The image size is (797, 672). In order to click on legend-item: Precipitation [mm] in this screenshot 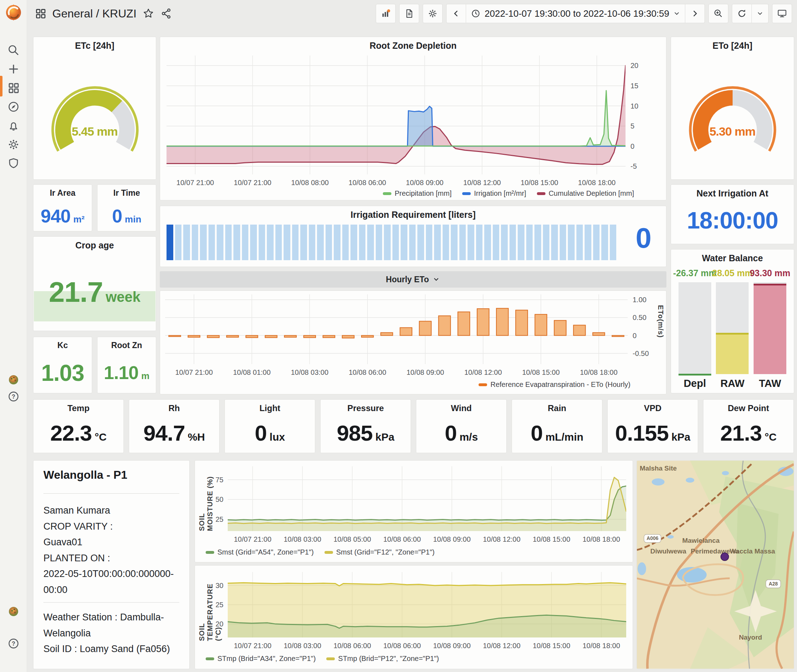, I will do `click(417, 194)`.